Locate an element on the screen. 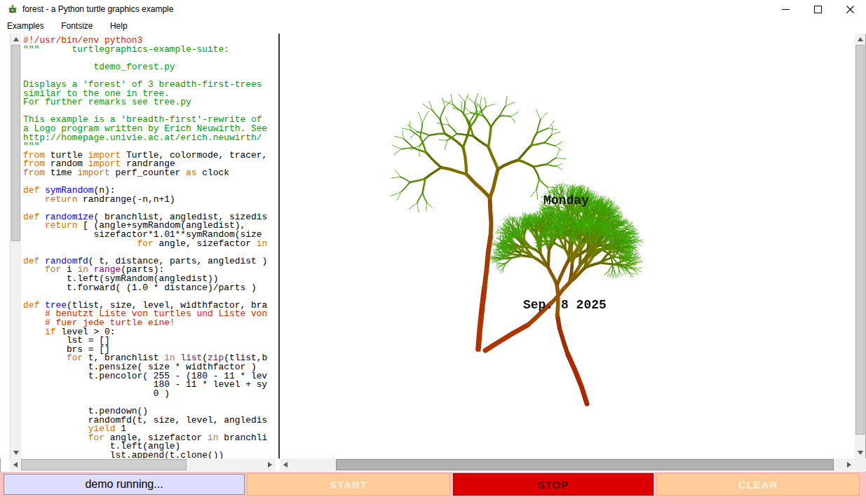 This screenshot has height=504, width=866. minimize-button is located at coordinates (785, 9).